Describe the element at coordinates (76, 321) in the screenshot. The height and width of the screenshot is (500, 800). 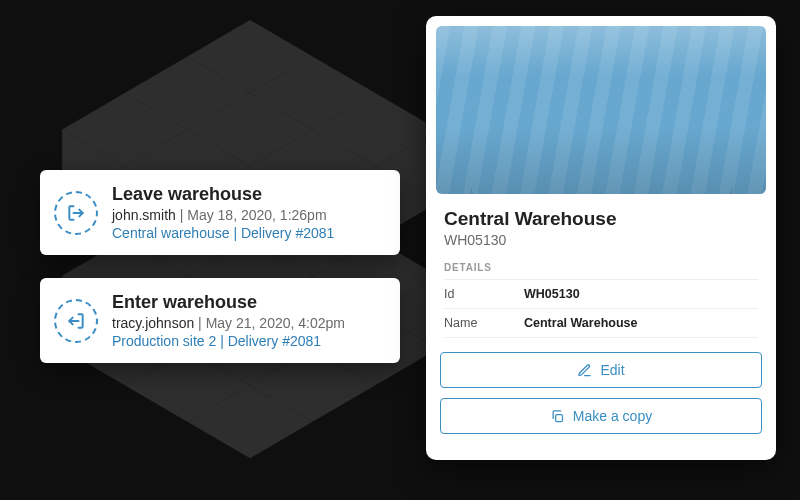
I see `enter-icon` at that location.